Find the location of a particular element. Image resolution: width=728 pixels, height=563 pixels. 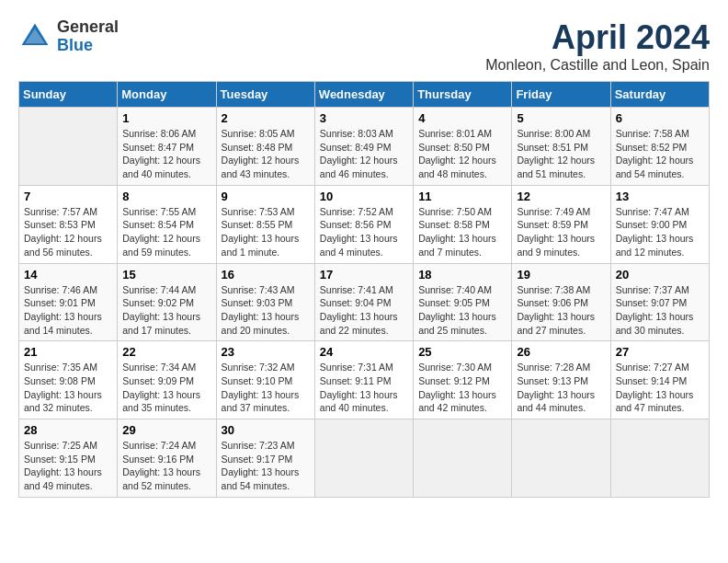

sunset: Sunset: 9:16 PM is located at coordinates (158, 459).